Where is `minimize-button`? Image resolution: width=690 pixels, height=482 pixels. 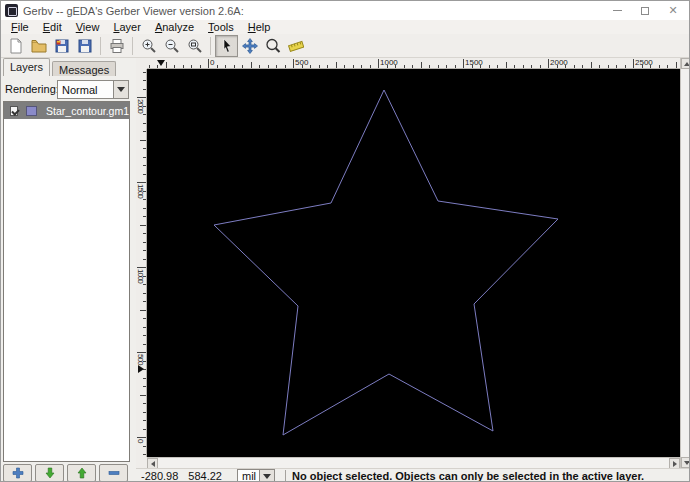
minimize-button is located at coordinates (617, 10).